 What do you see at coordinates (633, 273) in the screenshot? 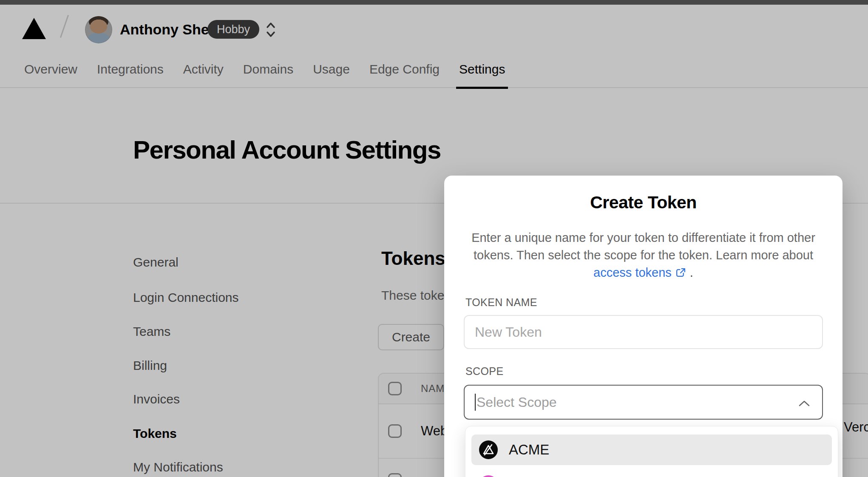
I see `access-tokens-link: access tokens` at bounding box center [633, 273].